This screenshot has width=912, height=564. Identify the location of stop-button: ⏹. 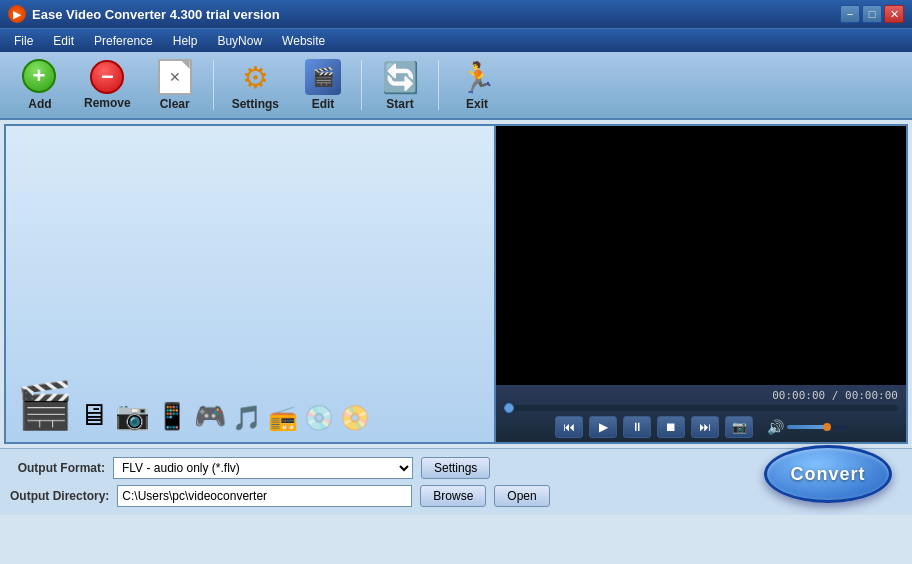
(671, 427).